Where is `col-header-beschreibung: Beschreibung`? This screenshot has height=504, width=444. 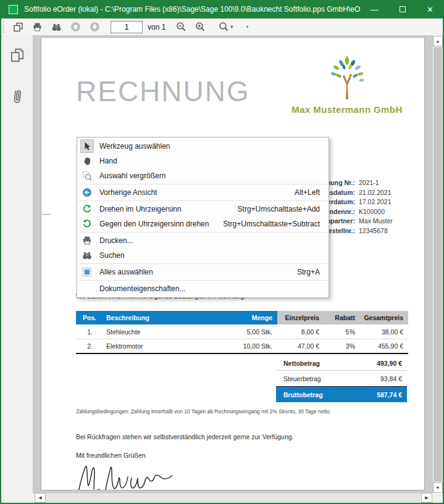
col-header-beschreibung: Beschreibung is located at coordinates (158, 318).